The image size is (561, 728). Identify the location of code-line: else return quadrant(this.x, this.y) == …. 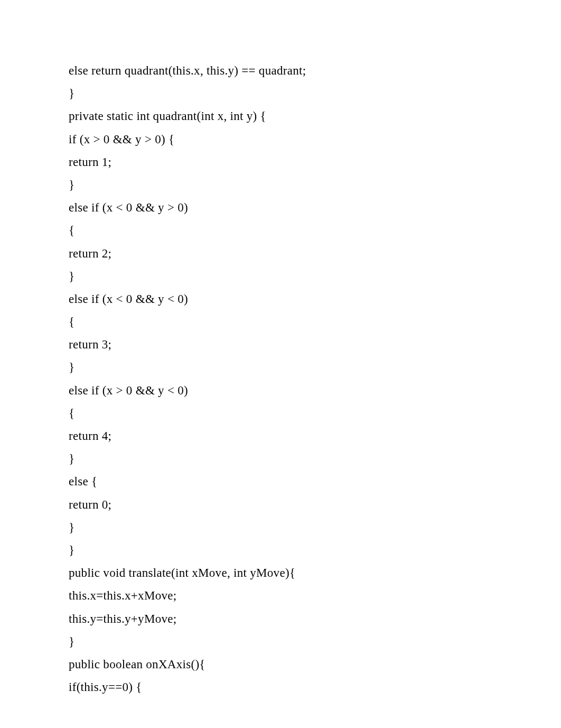
(288, 71).